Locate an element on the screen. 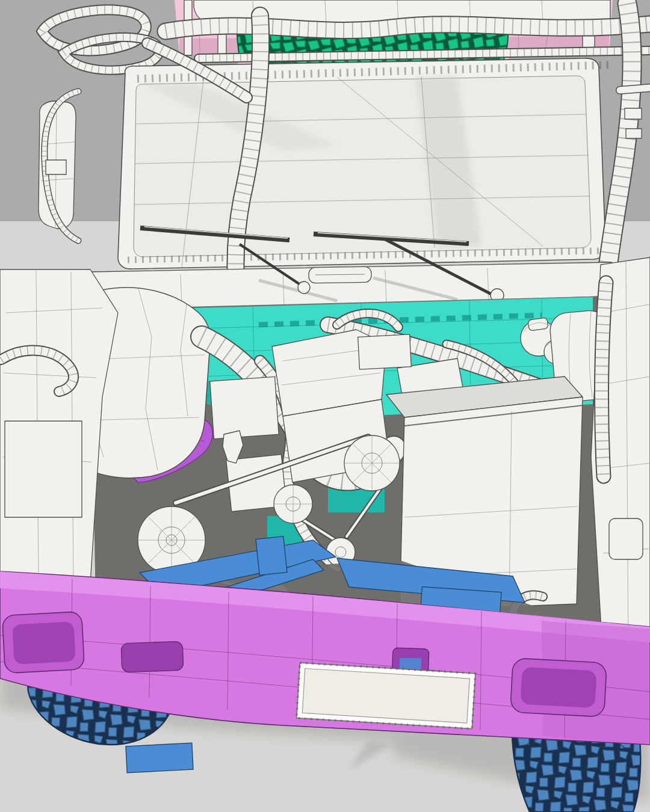 The height and width of the screenshot is (812, 650). roof-rack-front-tube is located at coordinates (408, 28).